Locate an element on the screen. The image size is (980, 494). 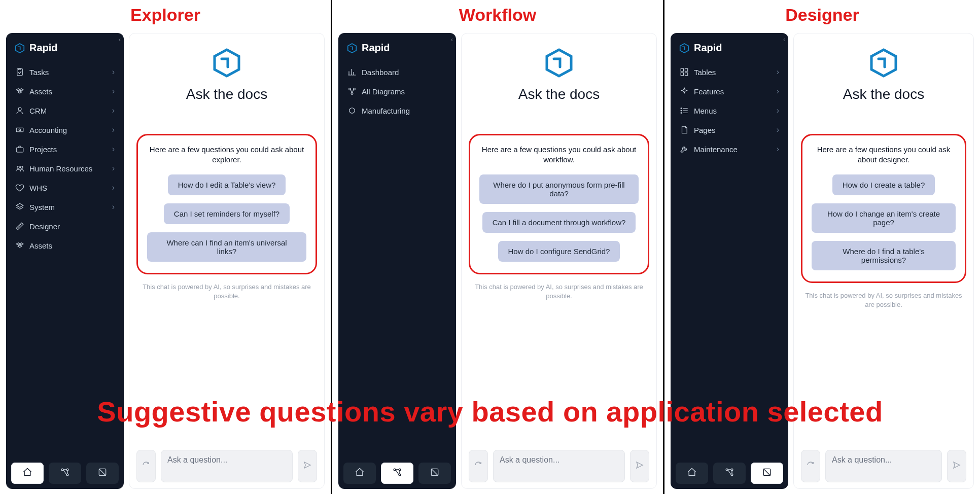
suggestion-chip: How do I configure SendGrid? is located at coordinates (559, 252).